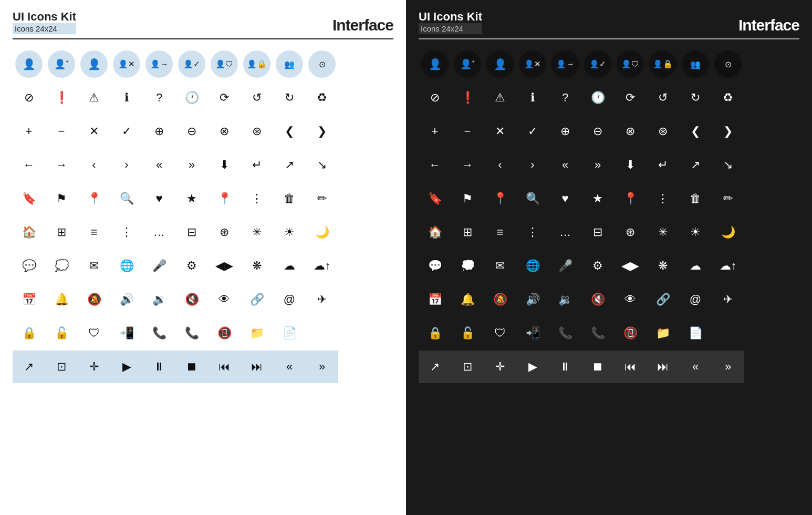  I want to click on light-icon-pause: ⏸, so click(159, 367).